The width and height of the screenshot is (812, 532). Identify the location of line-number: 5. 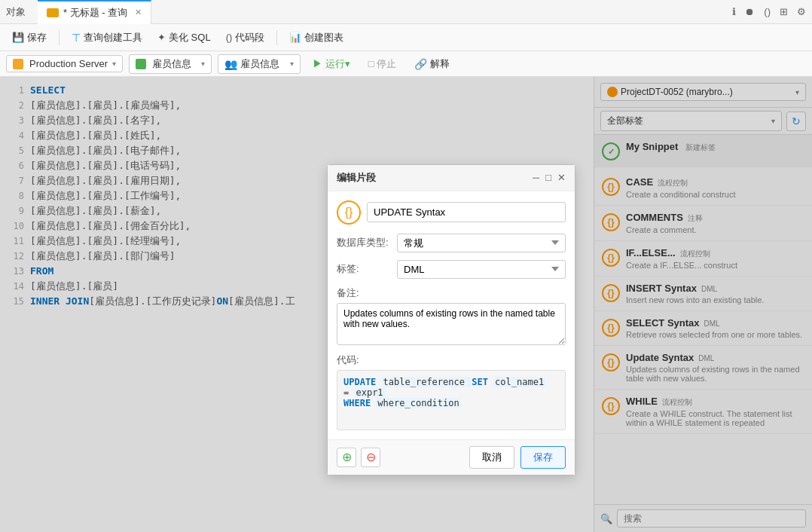
(18, 151).